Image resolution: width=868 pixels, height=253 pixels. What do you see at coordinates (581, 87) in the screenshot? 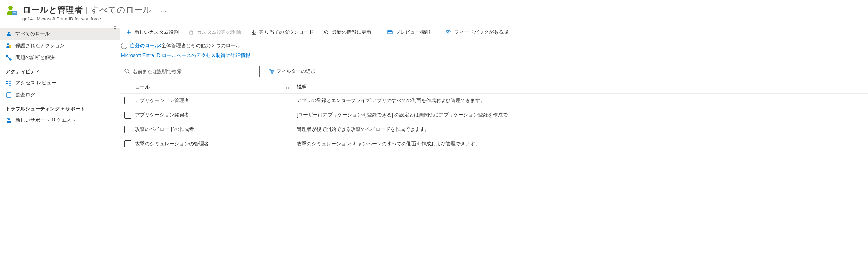
I see `column-header-desc: 説明` at bounding box center [581, 87].